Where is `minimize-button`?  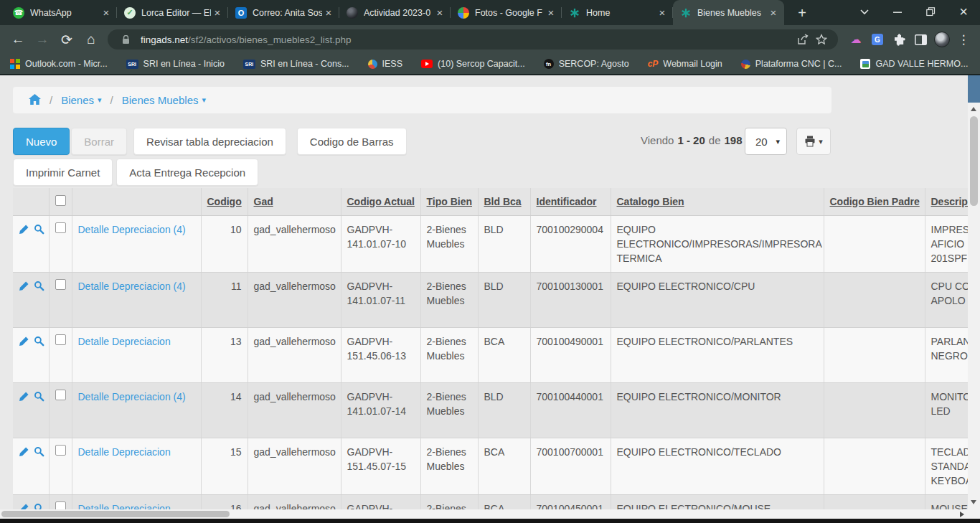 minimize-button is located at coordinates (897, 11).